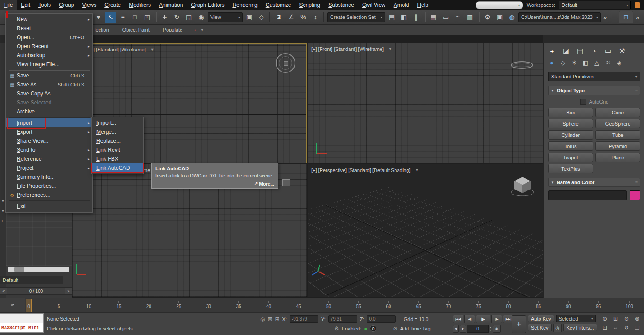 This screenshot has height=335, width=644. Describe the element at coordinates (49, 177) in the screenshot. I see `menu-item-summary-info: Summary Info...` at that location.